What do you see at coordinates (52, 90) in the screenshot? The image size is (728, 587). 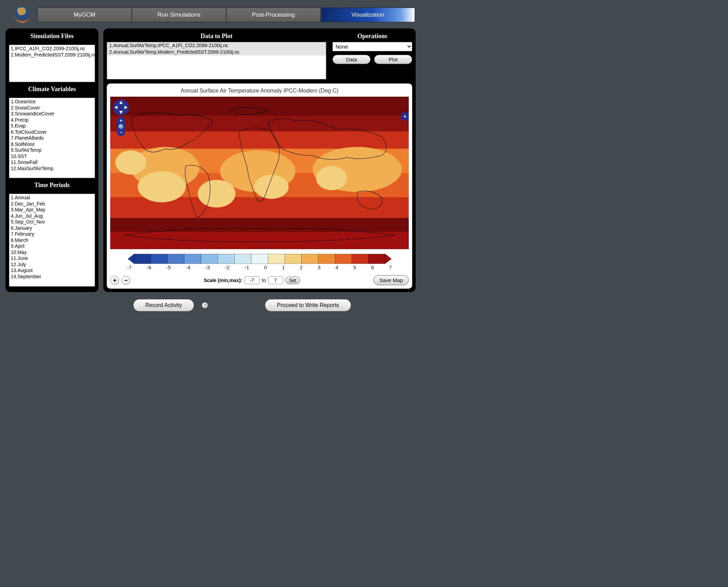 I see `climate-variables-title: Climate Variables` at bounding box center [52, 90].